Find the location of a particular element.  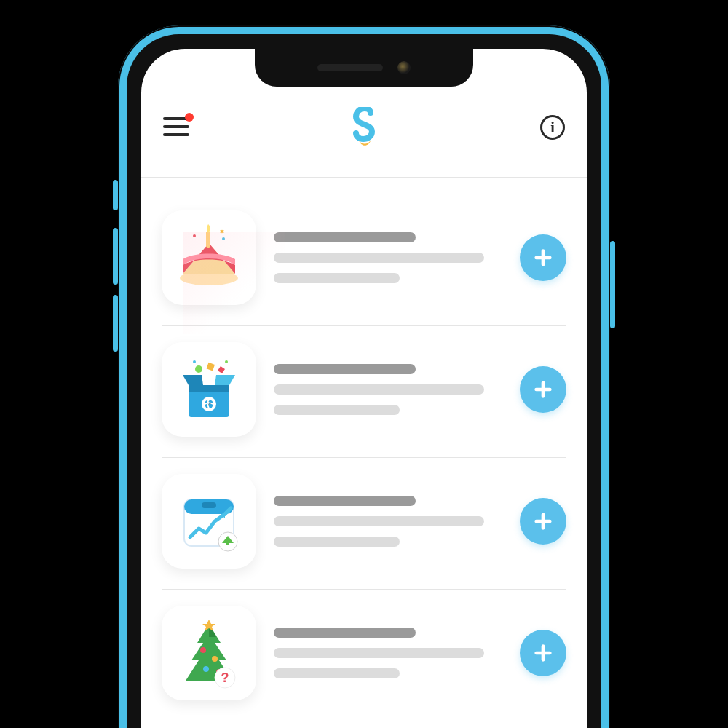

volume-down-button is located at coordinates (115, 323).